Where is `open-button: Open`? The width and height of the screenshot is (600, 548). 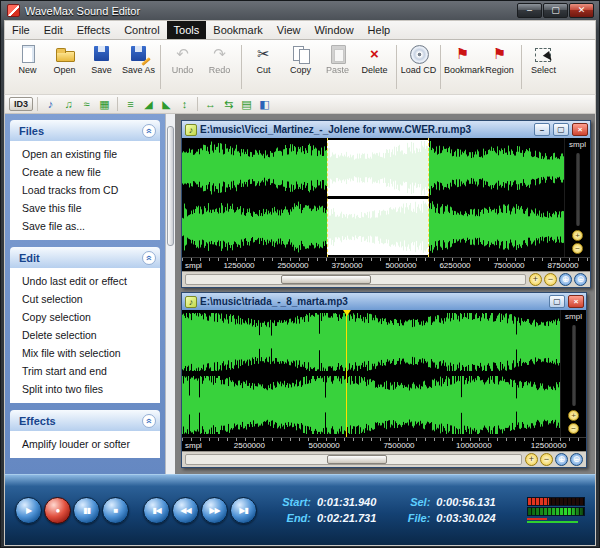
open-button: Open is located at coordinates (64, 59).